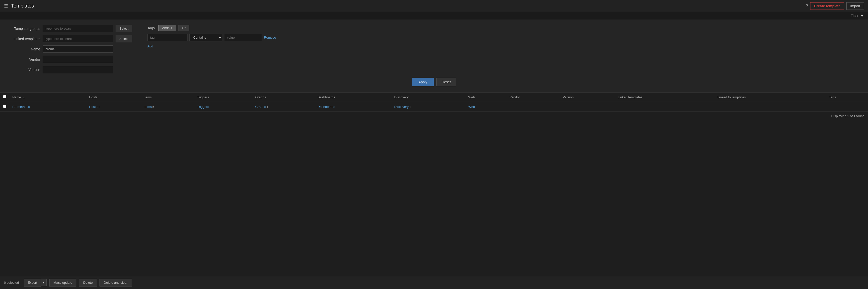 The height and width of the screenshot is (289, 868). Describe the element at coordinates (862, 16) in the screenshot. I see `filter-icon: ▼` at that location.